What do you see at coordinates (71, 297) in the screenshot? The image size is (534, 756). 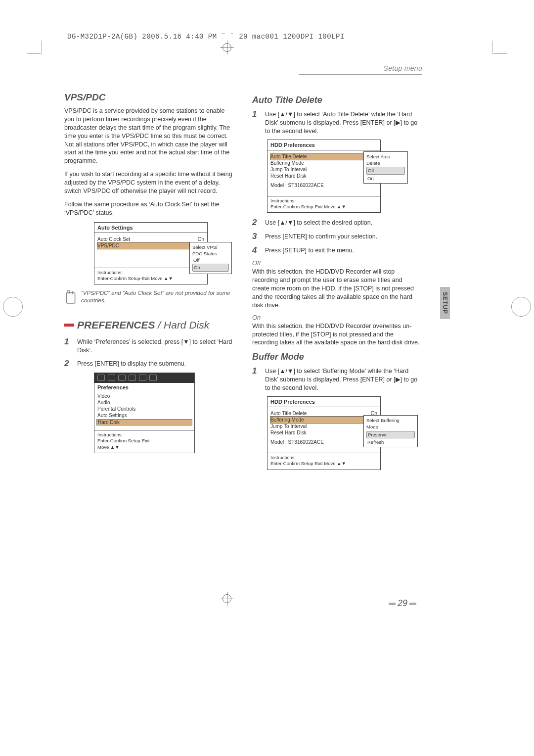 I see `note-icon` at bounding box center [71, 297].